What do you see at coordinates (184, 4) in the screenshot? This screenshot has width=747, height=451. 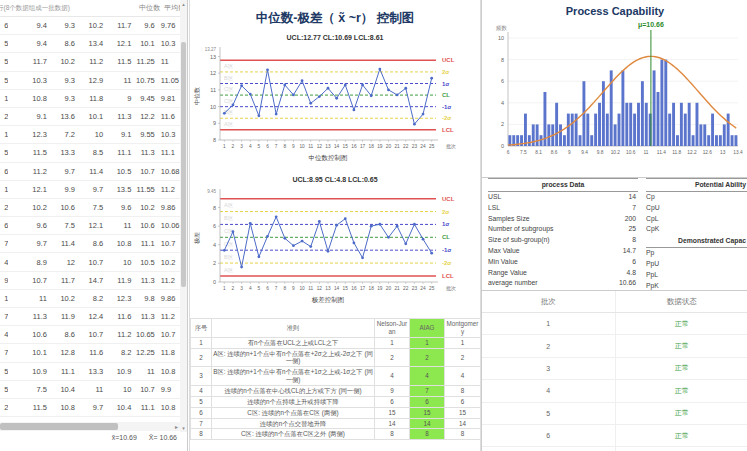 I see `scroll-up-arrow-icon: ▴` at bounding box center [184, 4].